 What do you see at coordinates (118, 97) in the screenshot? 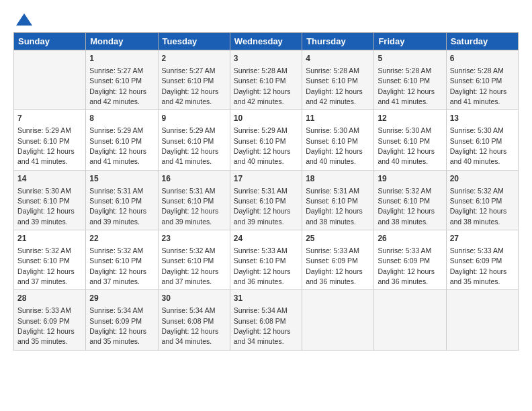
I see `daylight-text: Daylight: 12 hours and 42 minutes.` at bounding box center [118, 97].